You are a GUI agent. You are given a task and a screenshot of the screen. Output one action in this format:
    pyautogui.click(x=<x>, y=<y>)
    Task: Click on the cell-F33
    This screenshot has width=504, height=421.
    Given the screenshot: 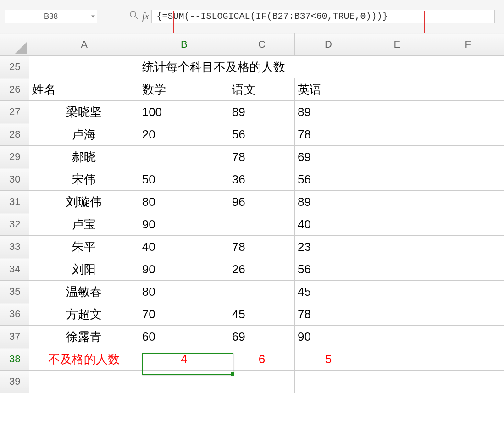 What is the action you would take?
    pyautogui.click(x=468, y=247)
    